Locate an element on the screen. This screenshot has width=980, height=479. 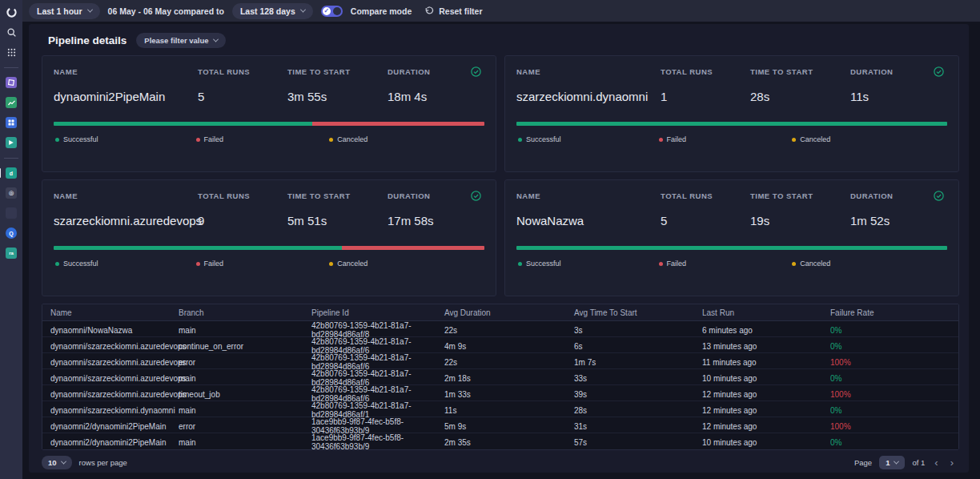
toggle-knob is located at coordinates (337, 11).